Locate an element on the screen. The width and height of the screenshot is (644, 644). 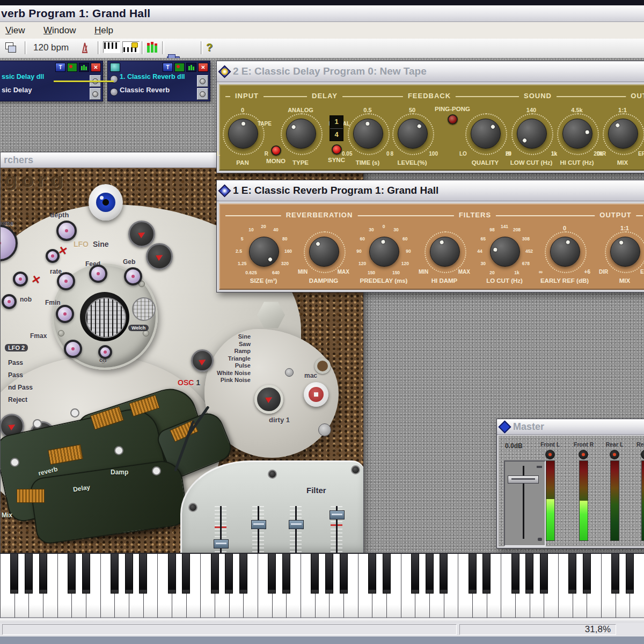
depth-knob is located at coordinates (67, 231).